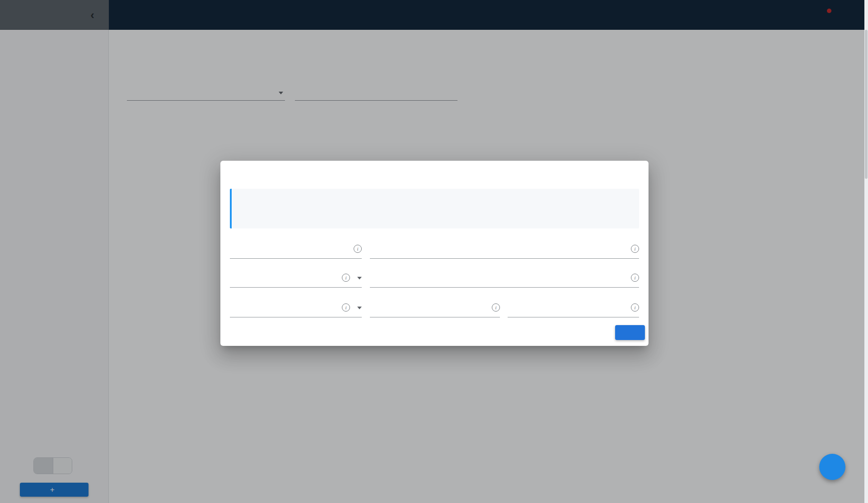 This screenshot has height=503, width=868. What do you see at coordinates (574, 304) in the screenshot?
I see `suffix-field: i` at bounding box center [574, 304].